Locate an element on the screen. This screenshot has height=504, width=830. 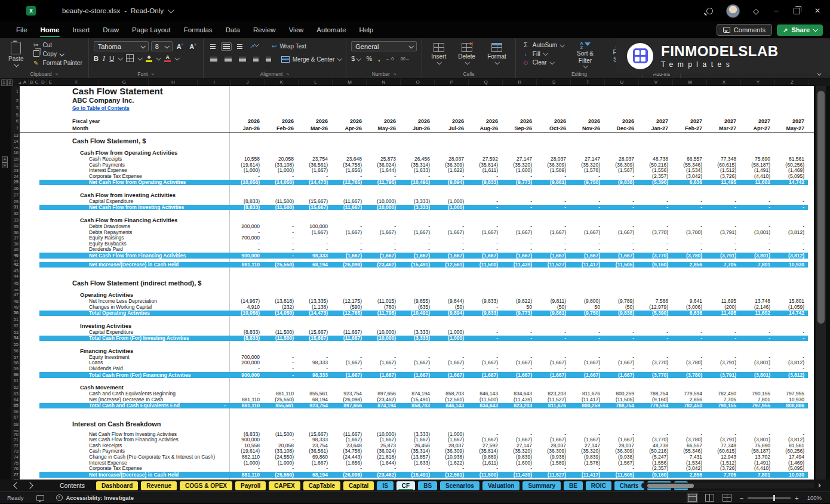
row-number-32: 32 is located at coordinates (16, 214).